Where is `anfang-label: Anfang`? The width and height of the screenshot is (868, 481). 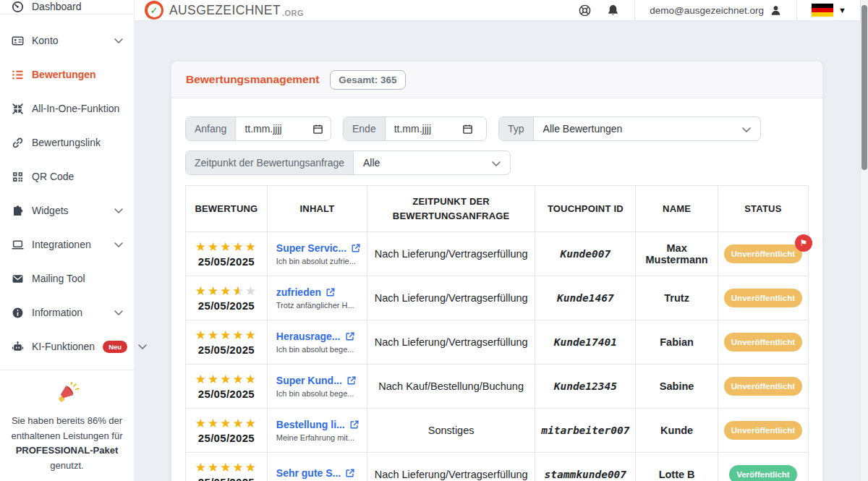
anfang-label: Anfang is located at coordinates (211, 129).